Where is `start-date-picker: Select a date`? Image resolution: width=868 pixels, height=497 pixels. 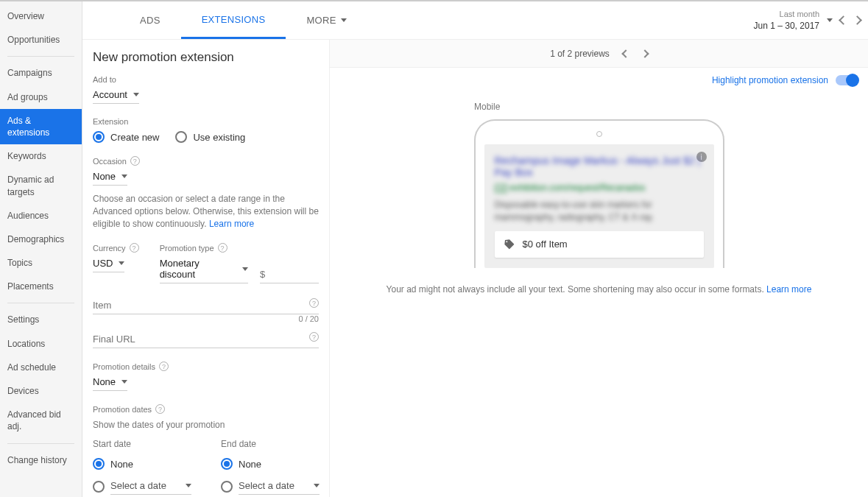
start-date-picker: Select a date is located at coordinates (151, 487).